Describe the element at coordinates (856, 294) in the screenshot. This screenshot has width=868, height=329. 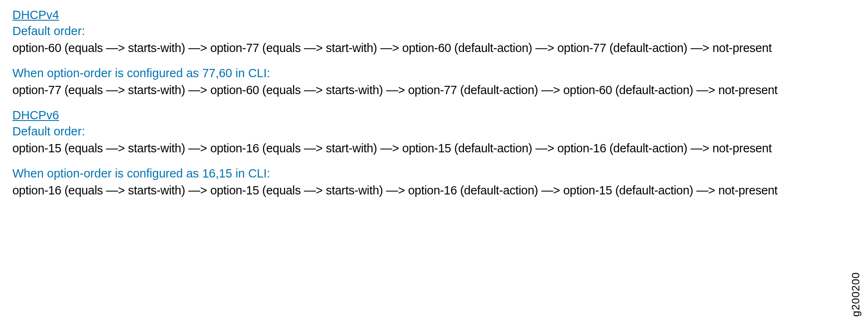
I see `image-id-label: g200200` at that location.